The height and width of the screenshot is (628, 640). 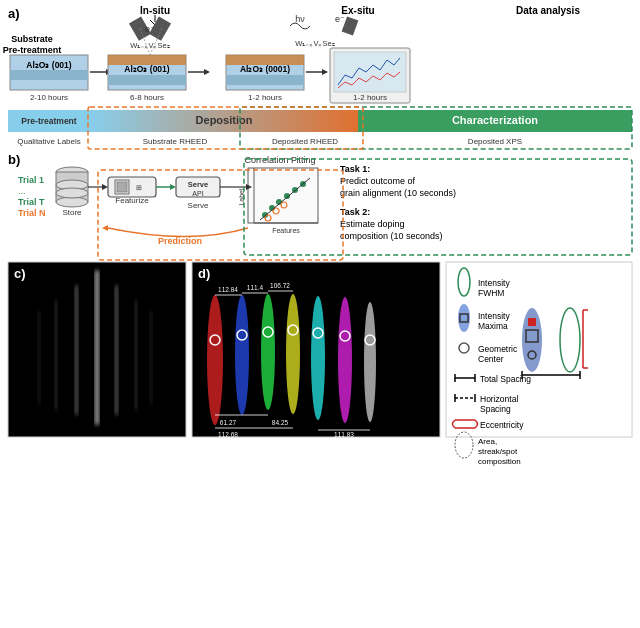 What do you see at coordinates (372, 224) in the screenshot?
I see `task2-line1: Estimate doping` at bounding box center [372, 224].